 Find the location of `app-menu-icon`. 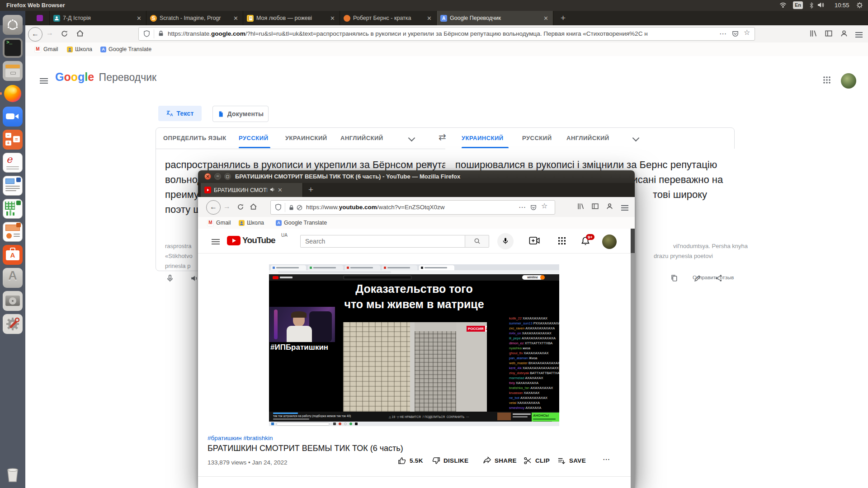

app-menu-icon is located at coordinates (44, 81).